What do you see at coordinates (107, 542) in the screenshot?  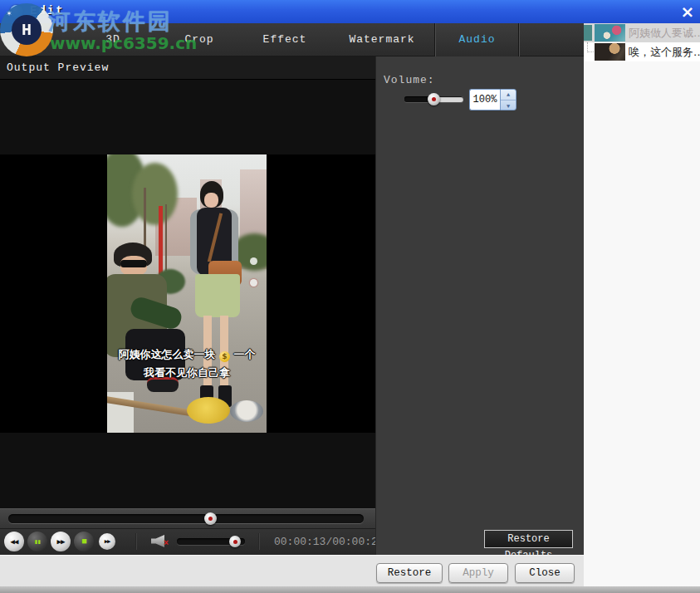 I see `step-forward-icon: ▶▶` at bounding box center [107, 542].